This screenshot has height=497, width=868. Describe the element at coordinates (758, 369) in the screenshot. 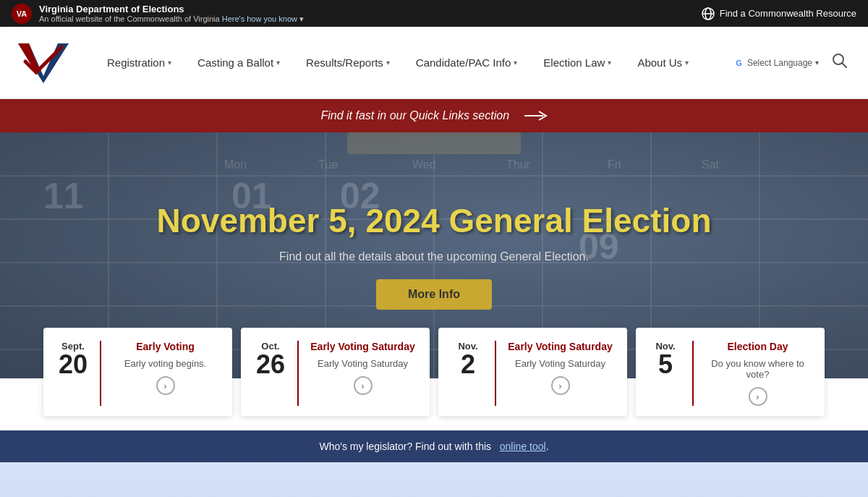

I see `card-desc-3: Do you know where to vote?` at that location.